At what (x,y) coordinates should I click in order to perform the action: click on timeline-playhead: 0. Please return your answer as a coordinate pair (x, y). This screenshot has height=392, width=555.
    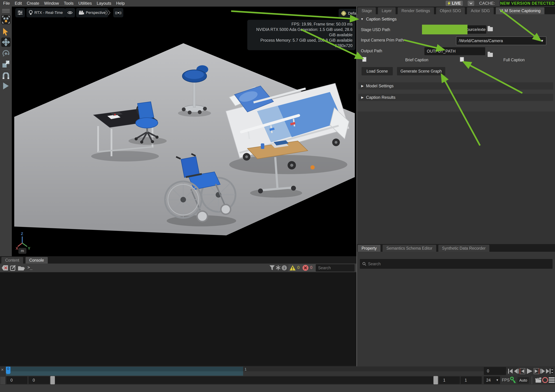
    Looking at the image, I should click on (8, 370).